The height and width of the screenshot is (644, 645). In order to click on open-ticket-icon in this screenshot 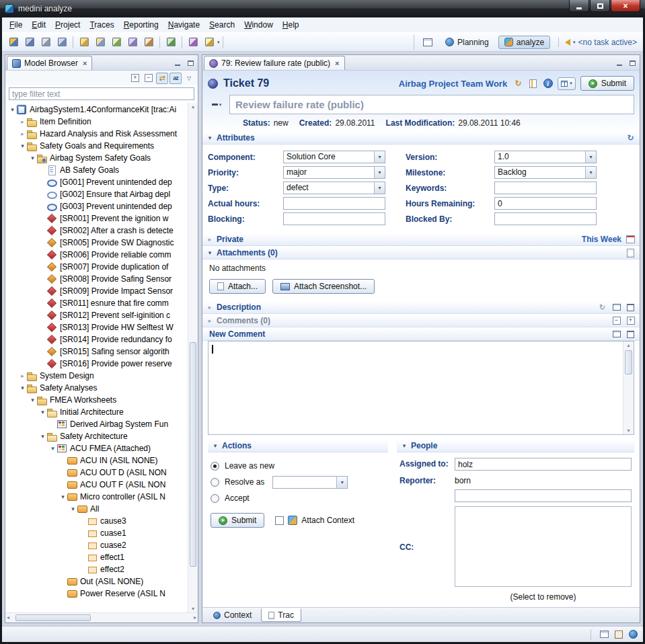, I will do `click(533, 83)`.